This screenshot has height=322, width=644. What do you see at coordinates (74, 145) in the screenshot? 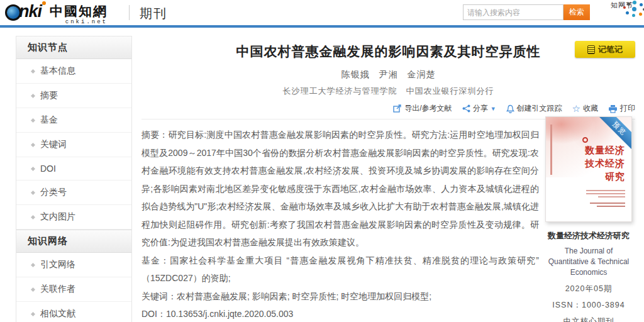
I see `sidebar-item-keywords: 关键词` at bounding box center [74, 145].